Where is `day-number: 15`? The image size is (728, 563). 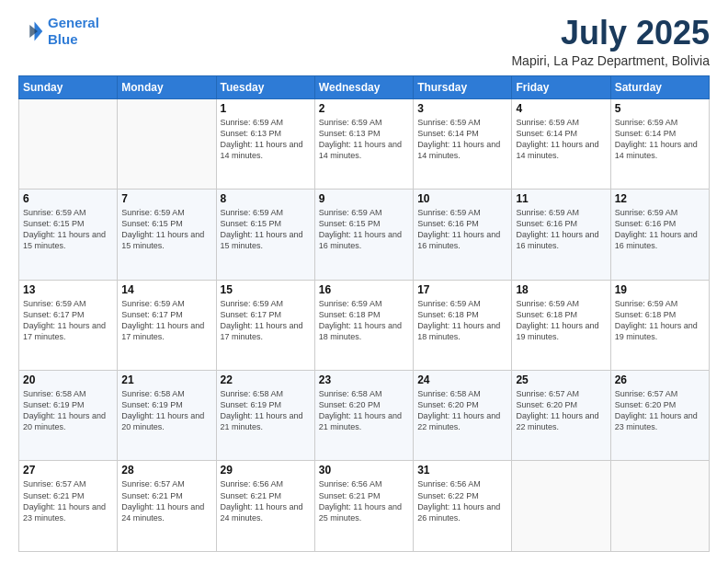 day-number: 15 is located at coordinates (266, 290).